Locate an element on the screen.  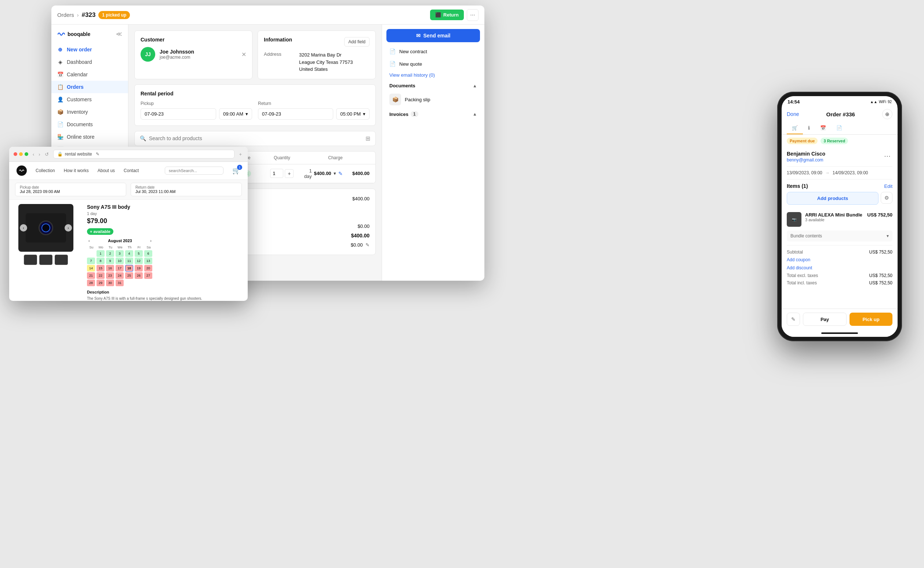
cal-day-21: 21 is located at coordinates (91, 276).